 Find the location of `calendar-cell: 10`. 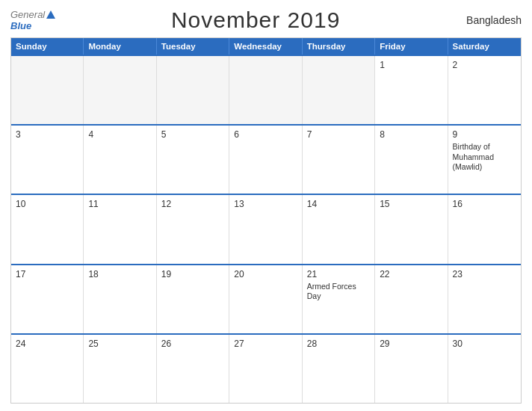

calendar-cell: 10 is located at coordinates (48, 229).